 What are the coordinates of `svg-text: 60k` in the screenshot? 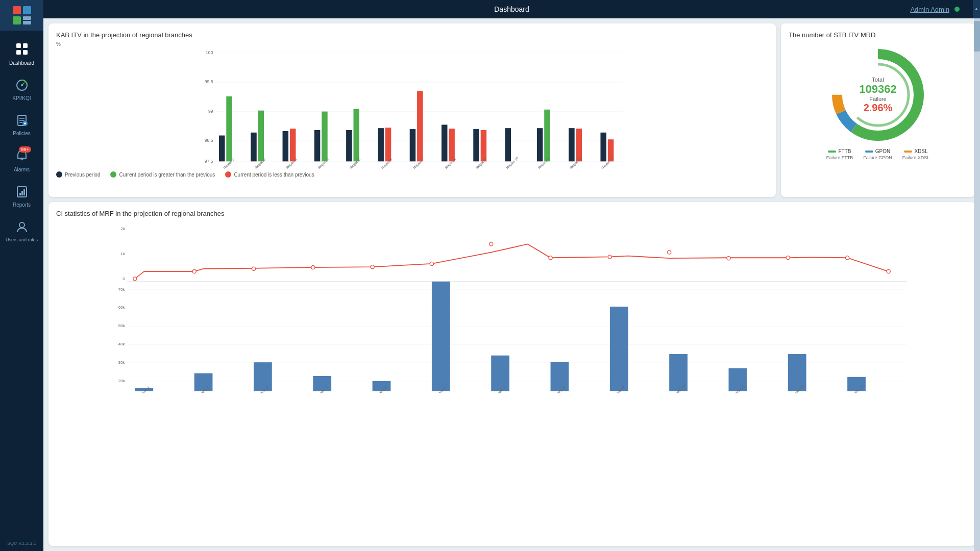 It's located at (122, 307).